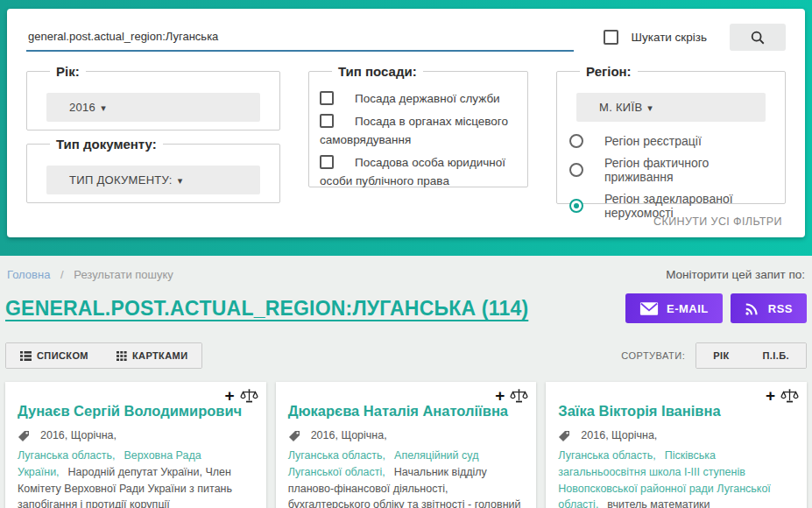 This screenshot has width=812, height=508. Describe the element at coordinates (676, 412) in the screenshot. I see `person-name-link: Заїка Вікторія Іванівна` at that location.